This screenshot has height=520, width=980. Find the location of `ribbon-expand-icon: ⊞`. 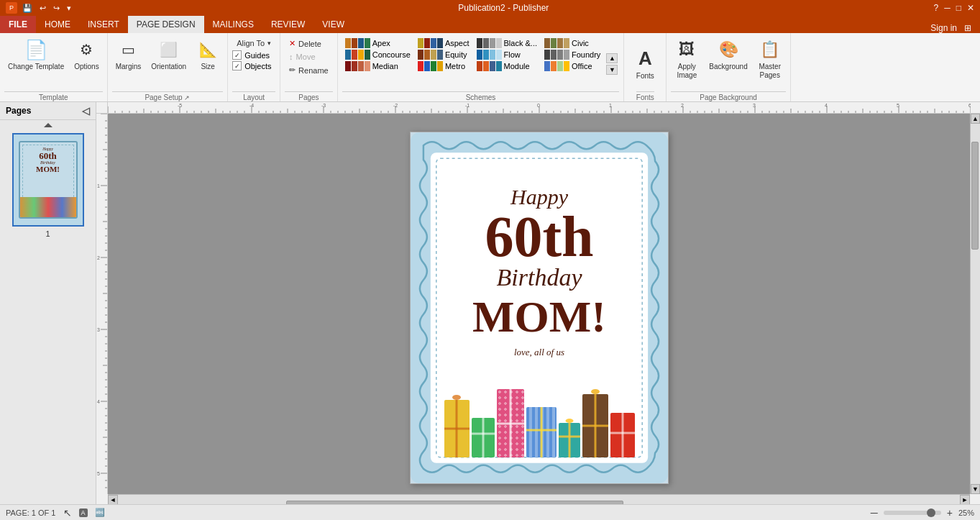

ribbon-expand-icon: ⊞ is located at coordinates (968, 28).